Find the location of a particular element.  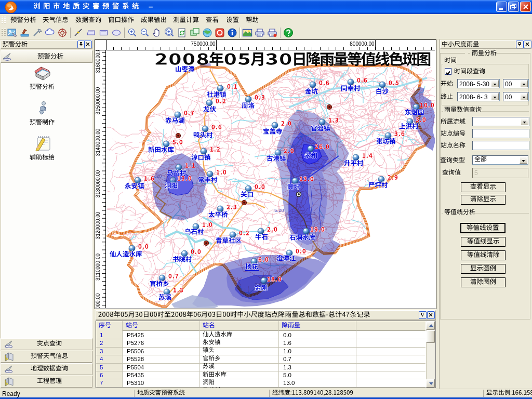

svg-text: 750000.00 is located at coordinates (203, 44).